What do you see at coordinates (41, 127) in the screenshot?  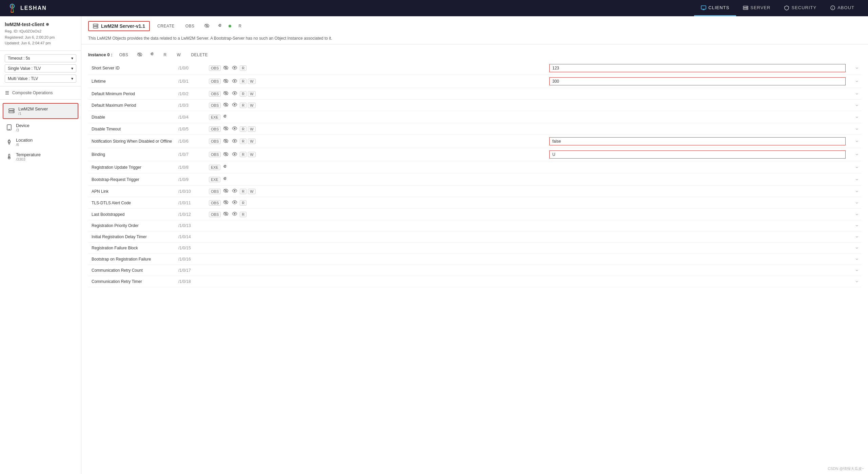 I see `sidebar-item-device: Device /3` at bounding box center [41, 127].